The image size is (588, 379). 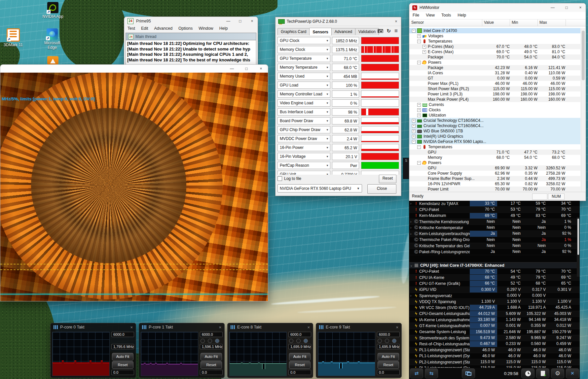 I want to click on menu-tools: Tools, so click(x=446, y=15).